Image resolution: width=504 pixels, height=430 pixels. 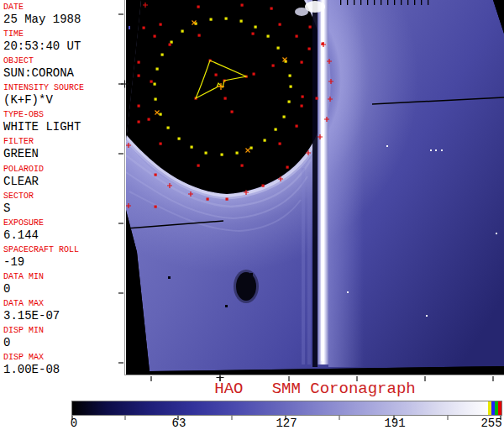 What do you see at coordinates (62, 312) in the screenshot?
I see `sidebar-field: DATA MAX3.15E-07` at bounding box center [62, 312].